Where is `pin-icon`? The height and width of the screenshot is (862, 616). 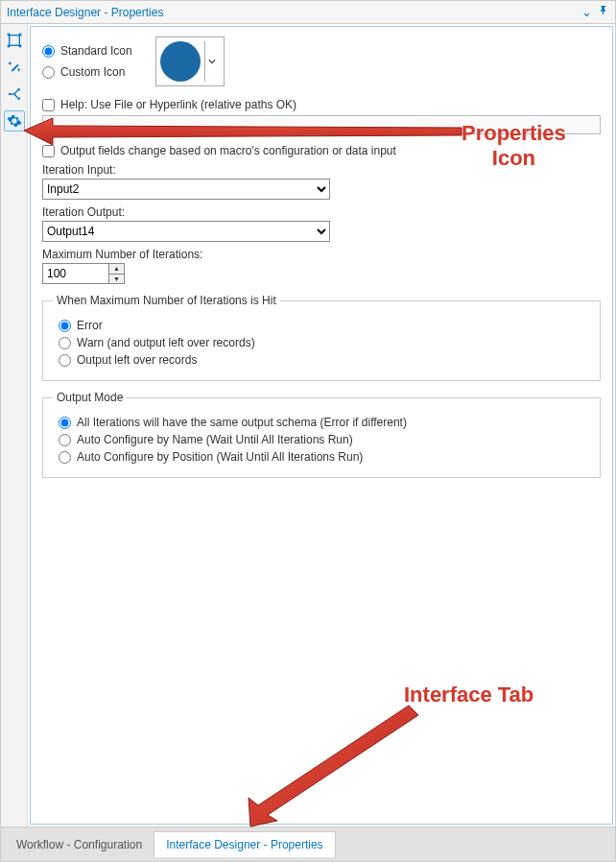
pin-icon is located at coordinates (604, 12).